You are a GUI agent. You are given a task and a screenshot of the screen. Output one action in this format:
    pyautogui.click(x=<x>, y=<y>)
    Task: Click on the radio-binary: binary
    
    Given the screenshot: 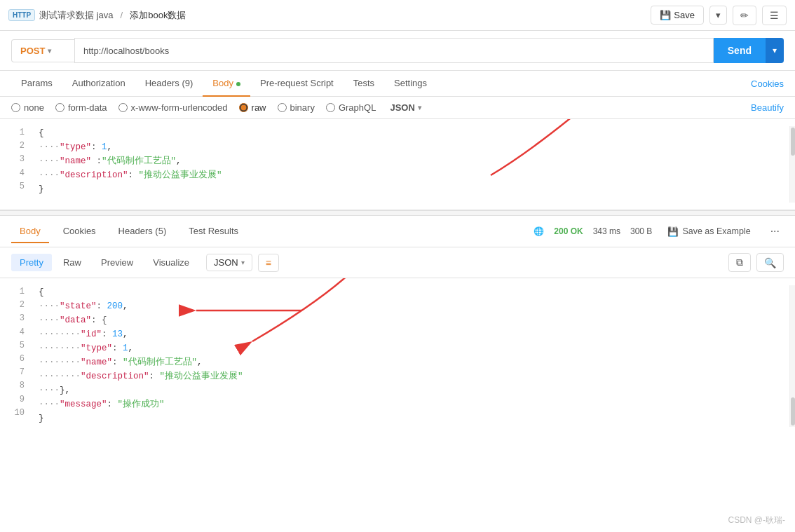 What is the action you would take?
    pyautogui.click(x=296, y=108)
    